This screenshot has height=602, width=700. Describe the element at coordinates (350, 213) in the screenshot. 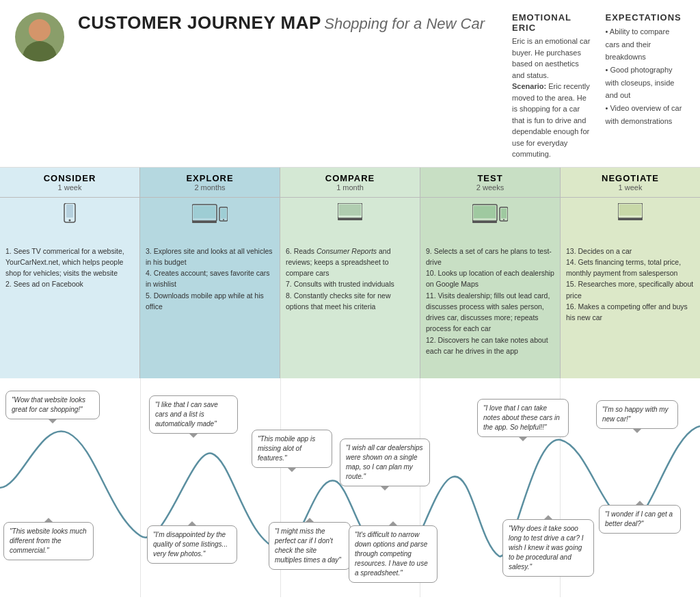

I see `laptop-icon` at that location.